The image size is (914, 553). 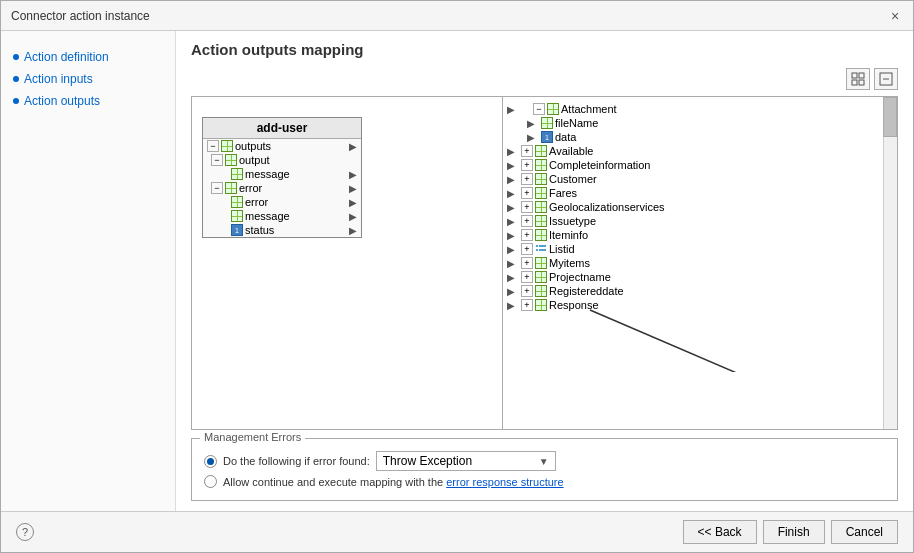 What do you see at coordinates (25, 532) in the screenshot?
I see `help-button: ?` at bounding box center [25, 532].